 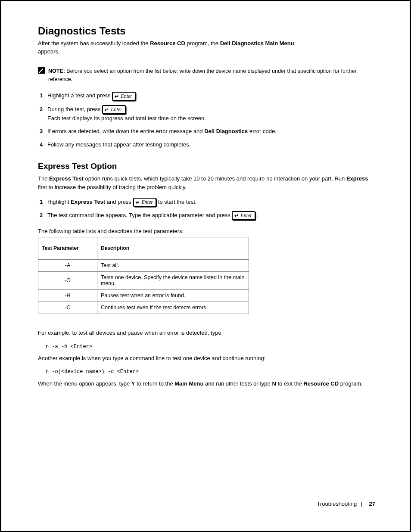 I want to click on step-2: During the test, press ↵Enter . Each tes…, so click(x=208, y=114).